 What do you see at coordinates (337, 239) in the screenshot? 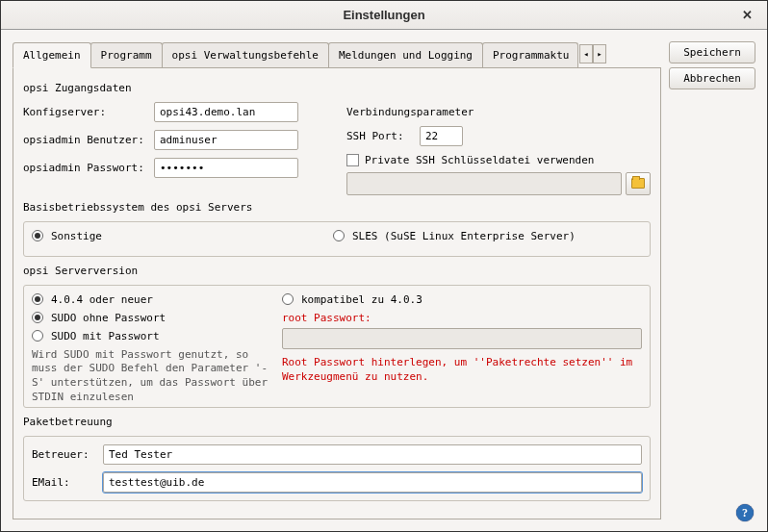
I see `os-group: Sonstige SLES (SuSE Linux Enterprise Ser…` at bounding box center [337, 239].